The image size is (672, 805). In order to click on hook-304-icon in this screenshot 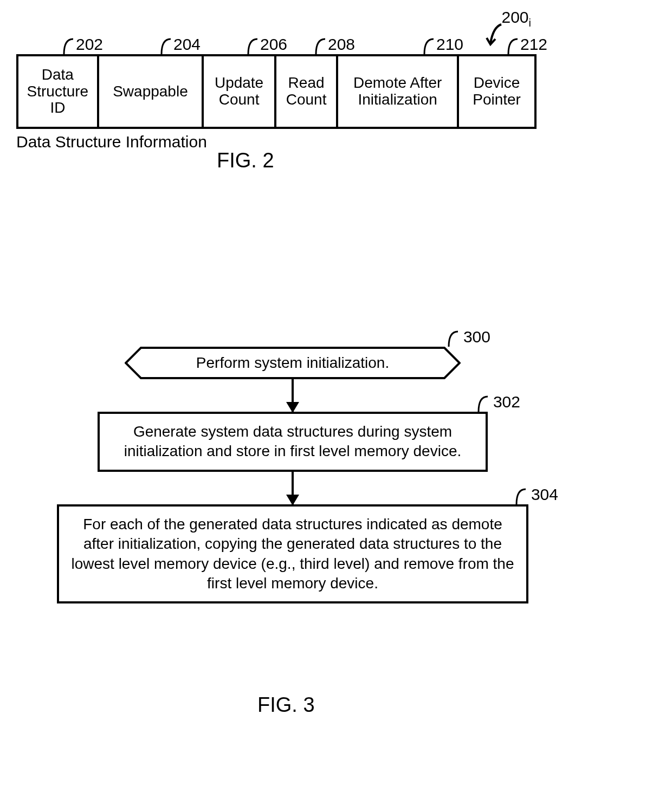, I will do `click(520, 497)`.